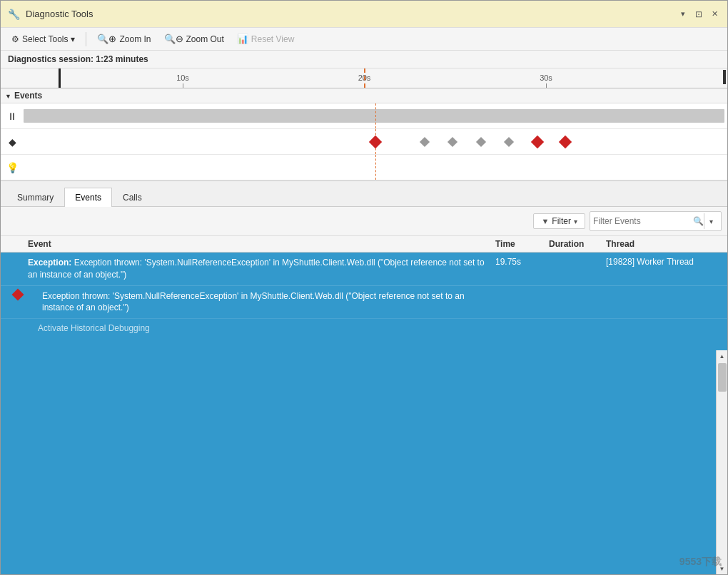  I want to click on diamond-row-icon: ◆, so click(12, 142).